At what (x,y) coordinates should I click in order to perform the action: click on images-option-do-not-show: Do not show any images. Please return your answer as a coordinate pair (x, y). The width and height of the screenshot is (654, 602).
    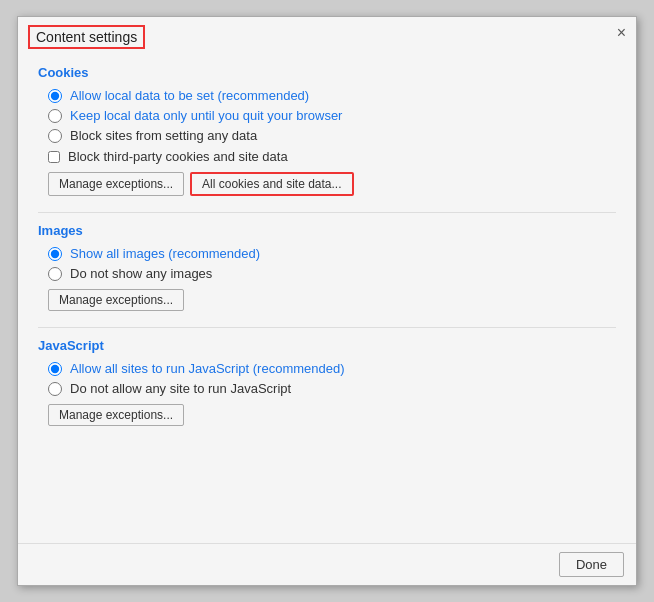
    Looking at the image, I should click on (332, 274).